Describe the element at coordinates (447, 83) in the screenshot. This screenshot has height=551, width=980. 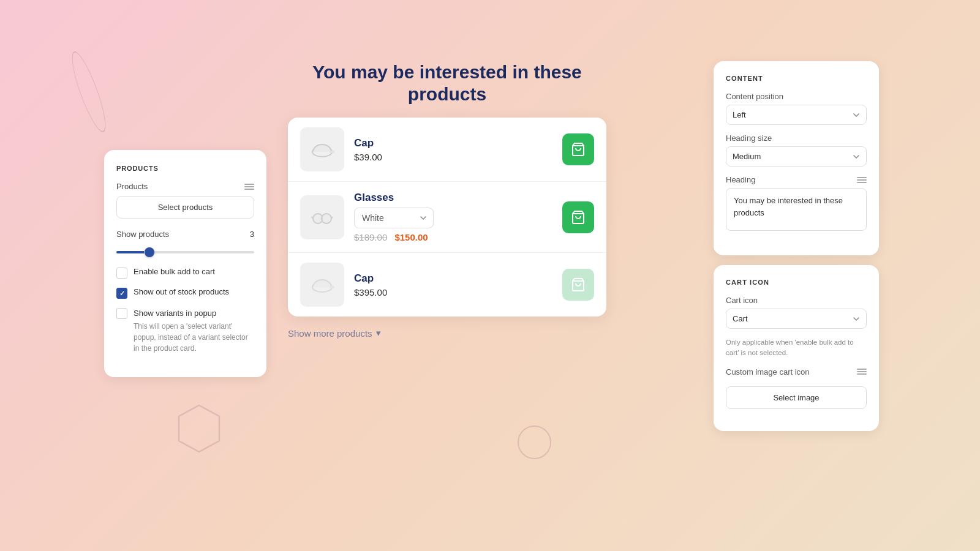
I see `preview-heading: You may be interested in these products` at that location.